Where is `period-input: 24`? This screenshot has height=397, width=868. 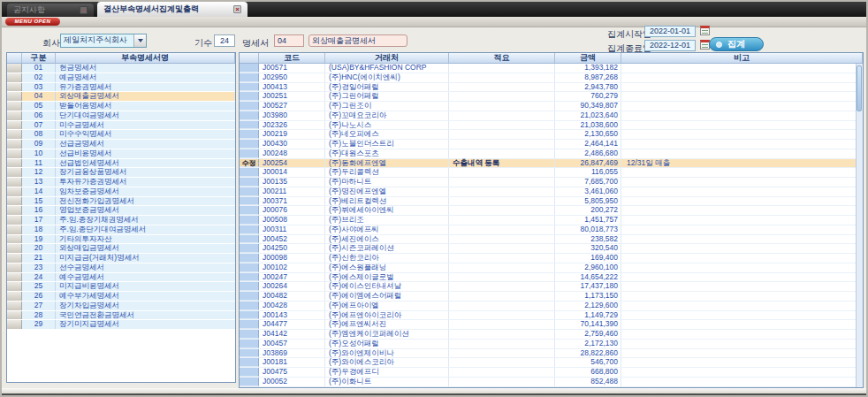
period-input: 24 is located at coordinates (225, 41).